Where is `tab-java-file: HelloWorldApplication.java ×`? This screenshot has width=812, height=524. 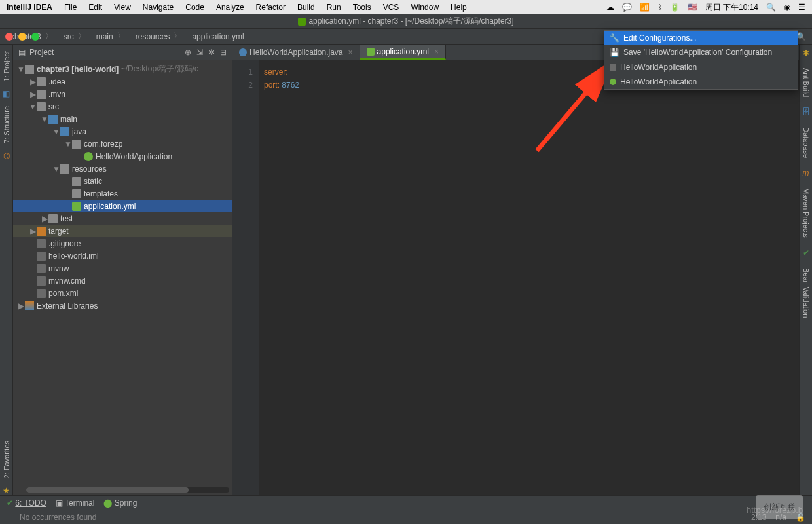
tab-java-file: HelloWorldApplication.java × is located at coordinates (296, 52).